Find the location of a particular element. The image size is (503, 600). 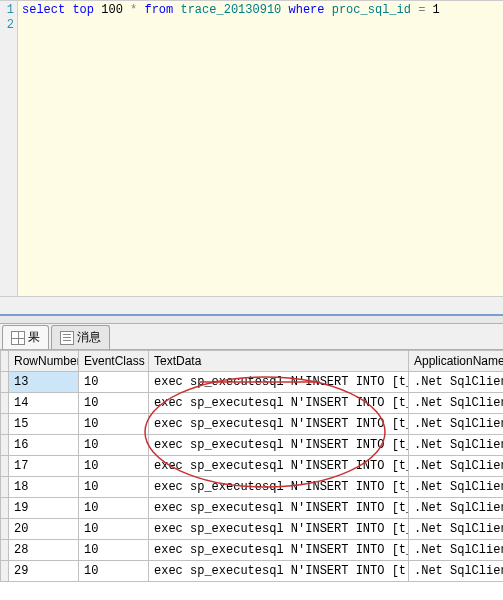

col-rownumber: RowNumber is located at coordinates (44, 362).